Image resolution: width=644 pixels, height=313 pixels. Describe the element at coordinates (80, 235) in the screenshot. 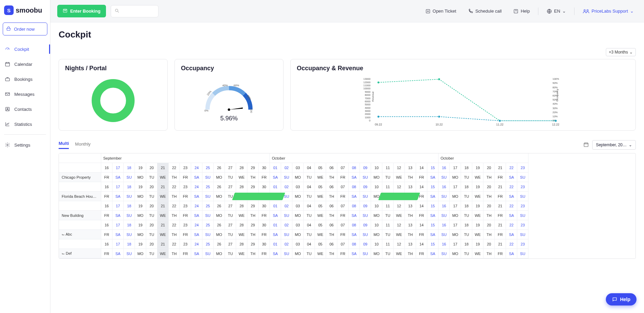

I see `property-name: ⌙ Abc` at that location.